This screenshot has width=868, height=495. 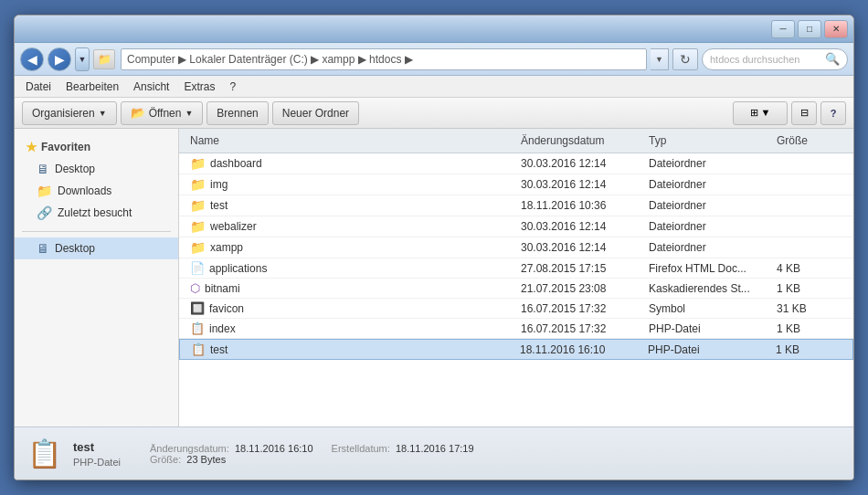 What do you see at coordinates (197, 329) in the screenshot?
I see `php-file-icon: 📋` at bounding box center [197, 329].